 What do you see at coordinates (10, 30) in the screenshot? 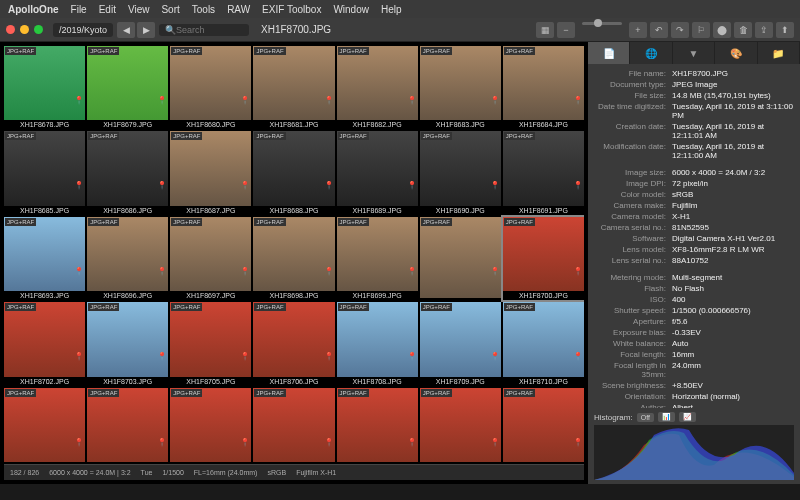
I see `close-window` at bounding box center [10, 30].